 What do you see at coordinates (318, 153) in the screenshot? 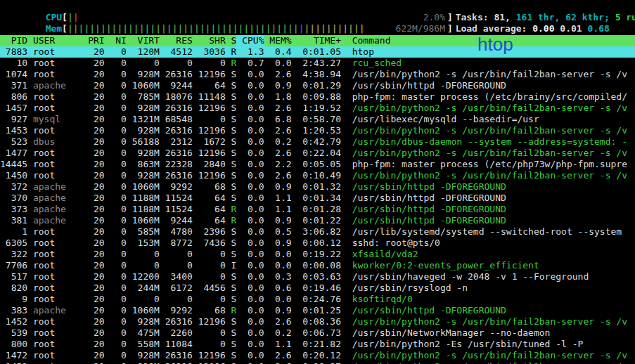
I see `process-row: 1477root200928M2631612196S0.02.60:22.04/…` at bounding box center [318, 153].